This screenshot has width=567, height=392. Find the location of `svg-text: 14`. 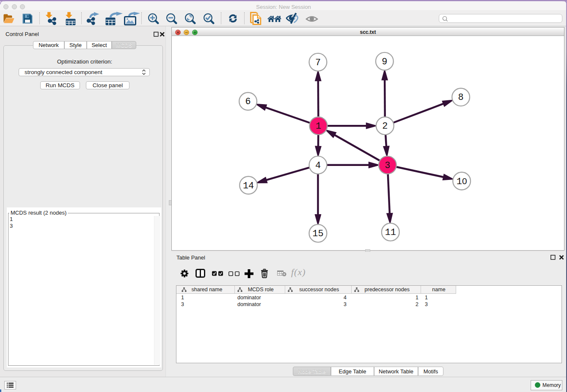

svg-text: 14 is located at coordinates (248, 186).